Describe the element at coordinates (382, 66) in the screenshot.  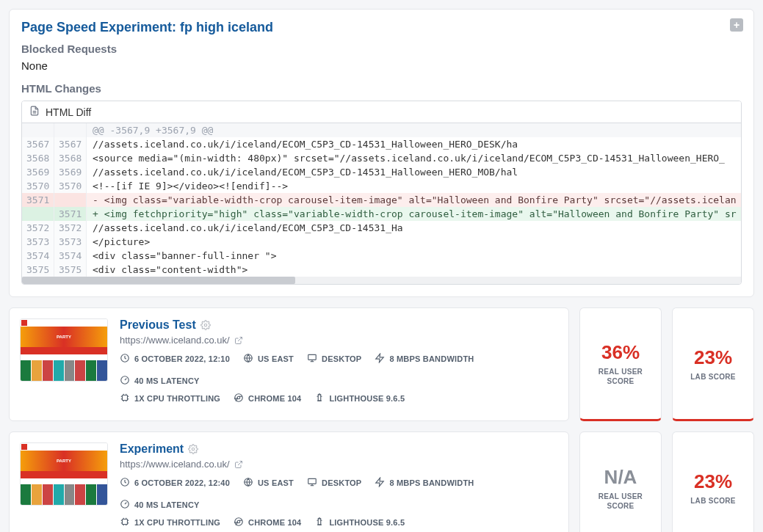
I see `blocked-requests-value: None` at that location.